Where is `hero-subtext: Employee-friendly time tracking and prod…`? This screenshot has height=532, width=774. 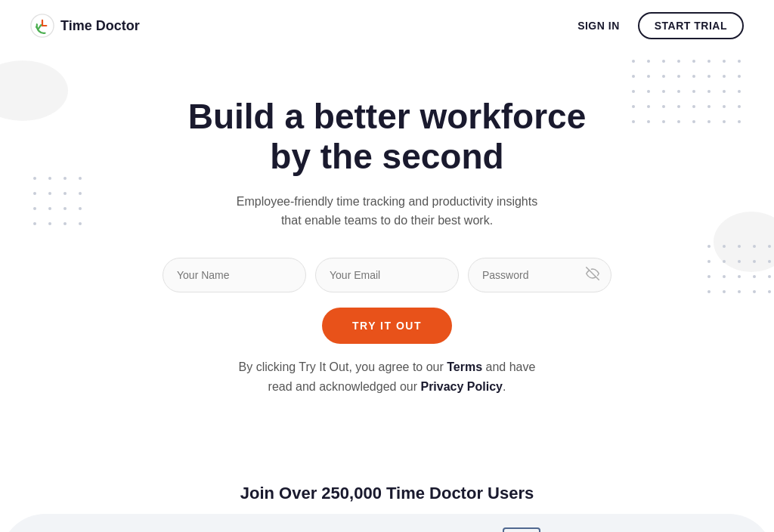
hero-subtext: Employee-friendly time tracking and prod… is located at coordinates (387, 212).